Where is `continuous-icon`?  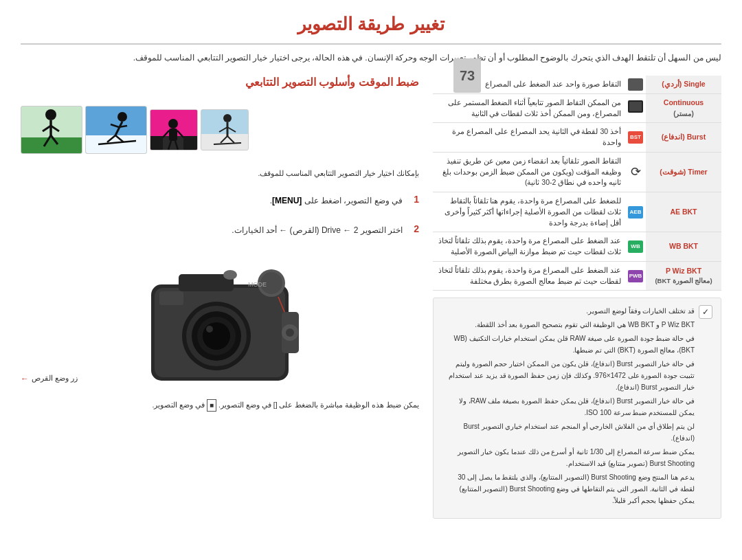 continuous-icon is located at coordinates (636, 107).